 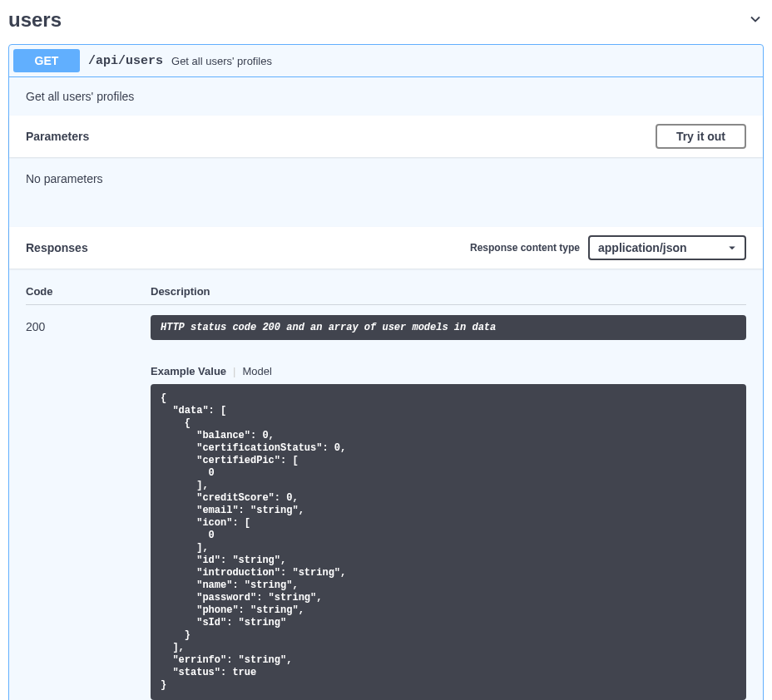 I want to click on content-type-label: Response content type, so click(x=525, y=248).